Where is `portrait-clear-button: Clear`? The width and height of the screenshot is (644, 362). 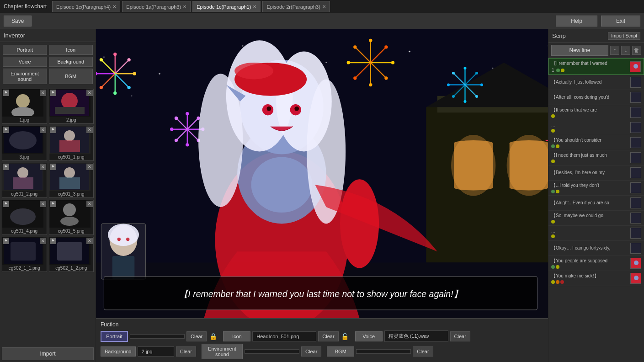
portrait-clear-button: Clear is located at coordinates (197, 336).